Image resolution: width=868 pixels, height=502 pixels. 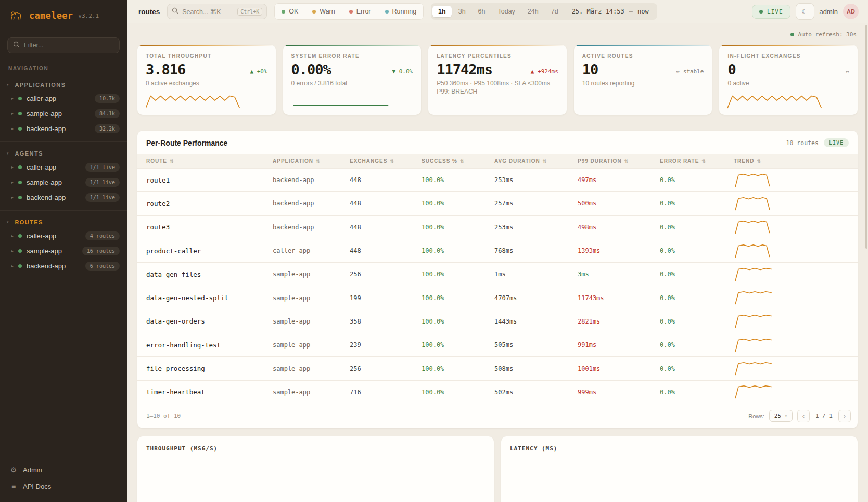 I want to click on sidebar-item-routes-sample-app: ▸ sample-app 16 routes, so click(x=63, y=251).